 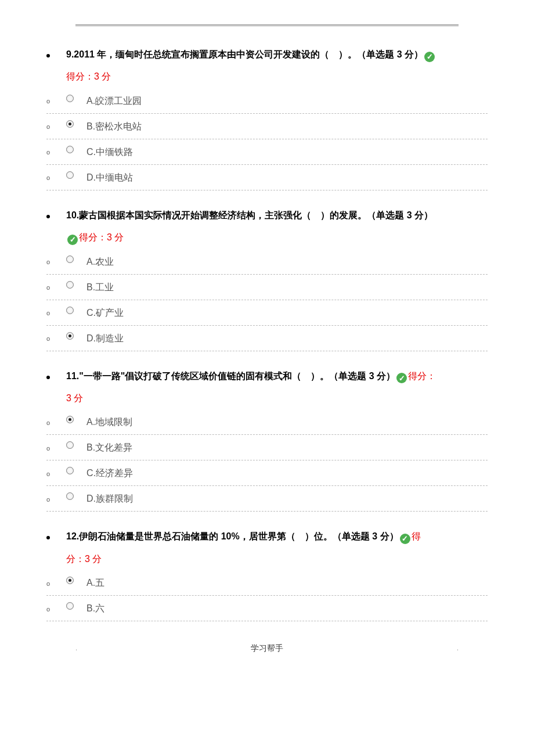 I want to click on option-row: oA.地域限制, so click(x=267, y=422).